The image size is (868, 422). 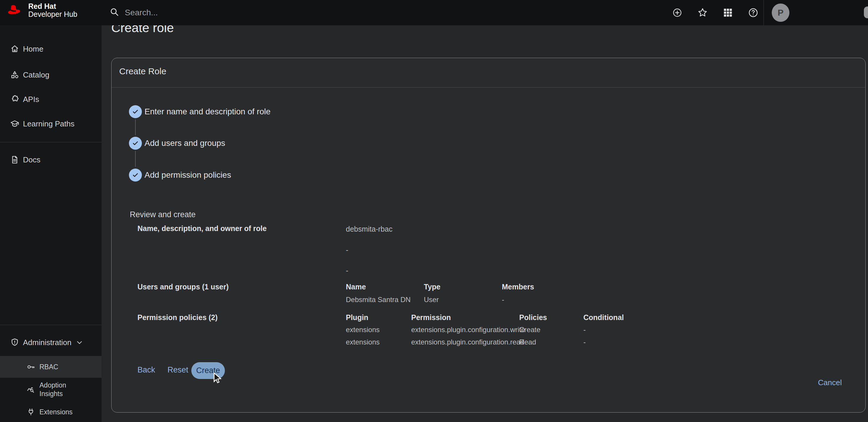 What do you see at coordinates (31, 367) in the screenshot?
I see `key-icon` at bounding box center [31, 367].